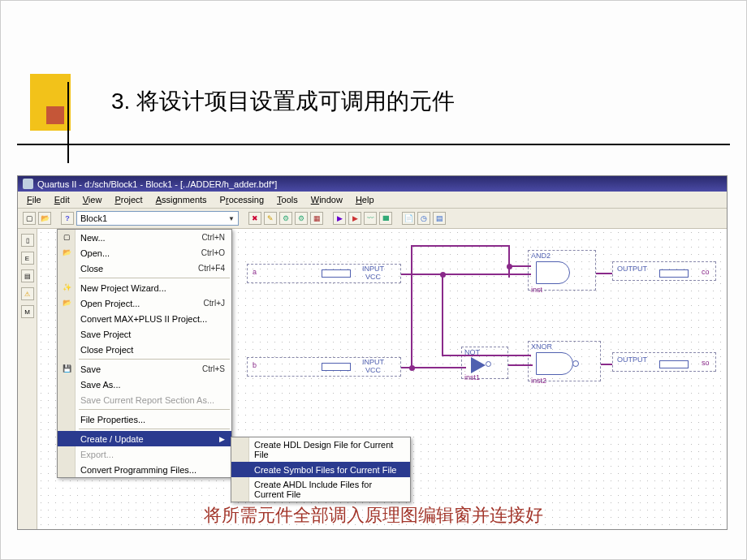 The height and width of the screenshot is (560, 747). I want to click on menu-bar: File Edit View Project Assignments Proce…, so click(372, 200).